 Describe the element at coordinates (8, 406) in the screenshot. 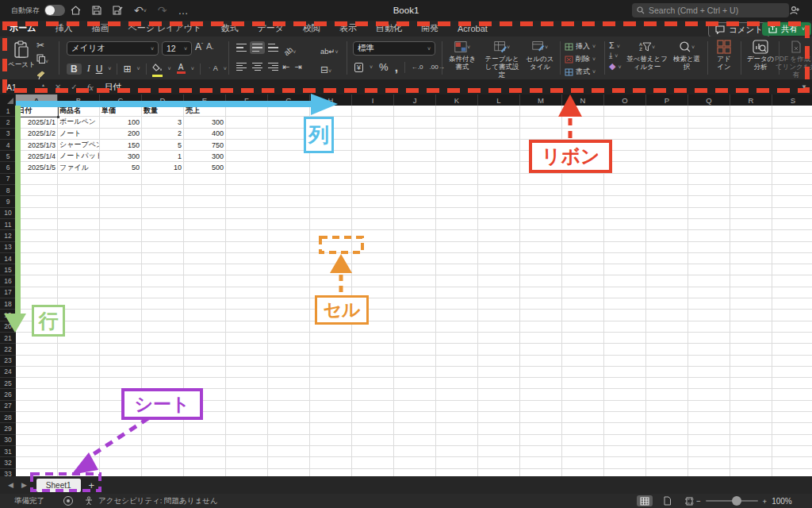

I see `row-header: 27` at that location.